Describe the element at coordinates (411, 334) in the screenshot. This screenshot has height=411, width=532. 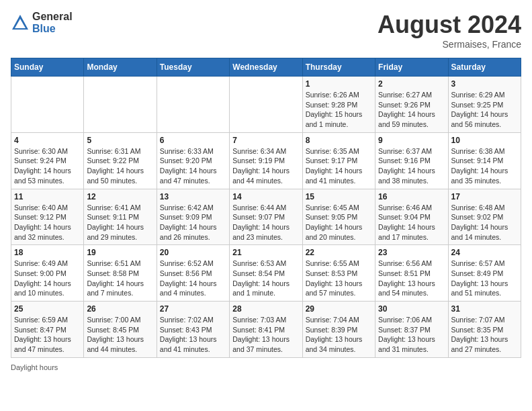
I see `day-info: Sunrise: 7:06 AM Sunset: 8:37 PM Dayligh…` at that location.